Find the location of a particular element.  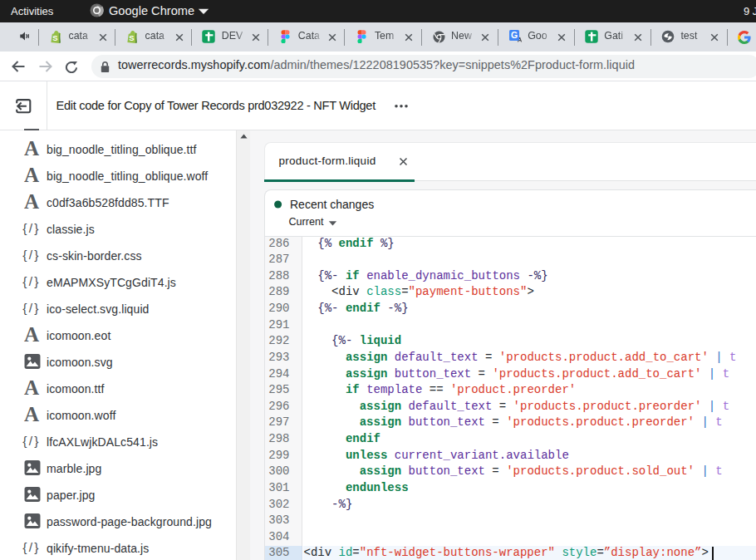

svg-text: G is located at coordinates (514, 35).